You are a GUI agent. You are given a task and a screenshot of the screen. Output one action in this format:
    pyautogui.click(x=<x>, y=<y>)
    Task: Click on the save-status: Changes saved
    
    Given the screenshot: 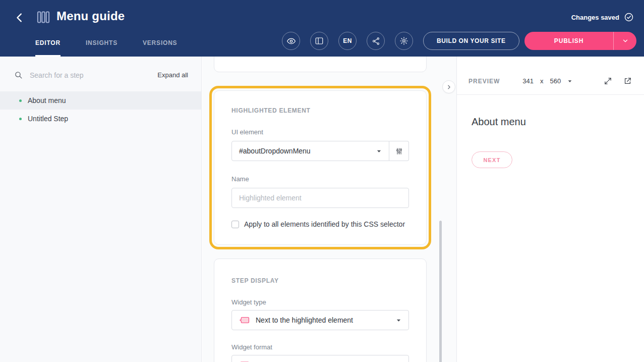 What is the action you would take?
    pyautogui.click(x=603, y=17)
    